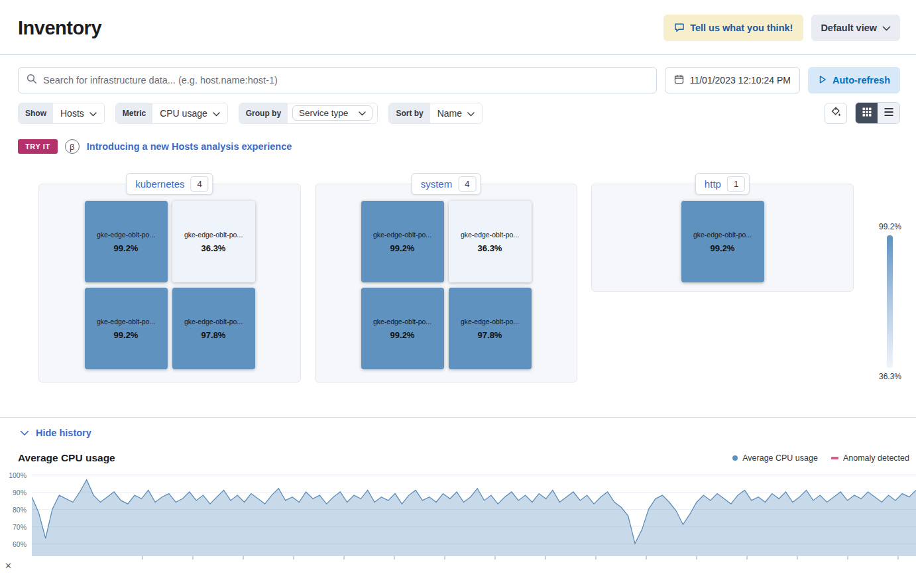 The height and width of the screenshot is (588, 916). What do you see at coordinates (337, 80) in the screenshot?
I see `search-input-wrapper` at bounding box center [337, 80].